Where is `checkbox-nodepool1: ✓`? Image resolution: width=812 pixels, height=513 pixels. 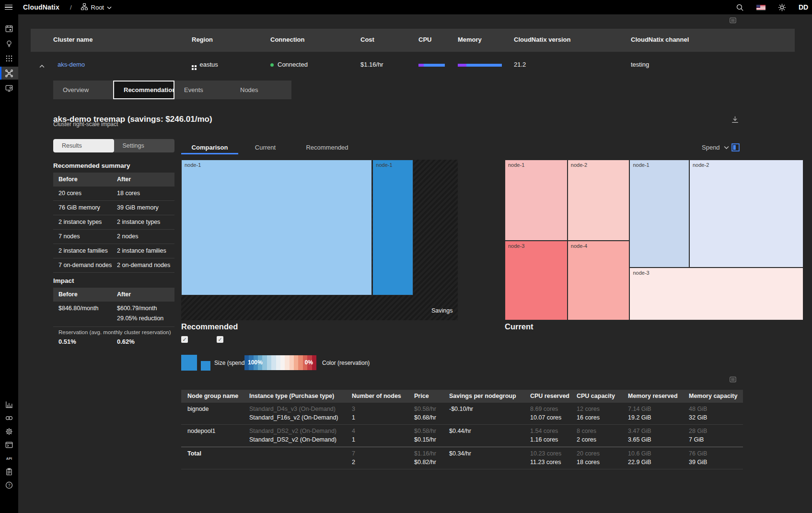 checkbox-nodepool1: ✓ is located at coordinates (220, 339).